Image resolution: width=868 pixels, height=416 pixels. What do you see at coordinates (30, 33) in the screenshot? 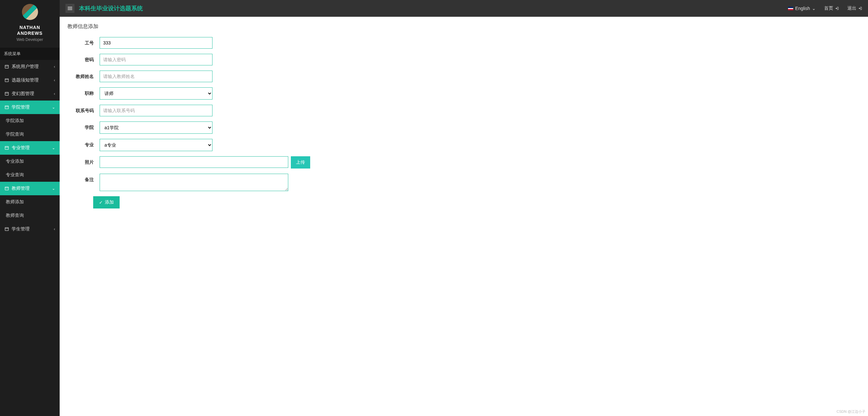
I see `user-name-line2: ANDREWS` at bounding box center [30, 33].